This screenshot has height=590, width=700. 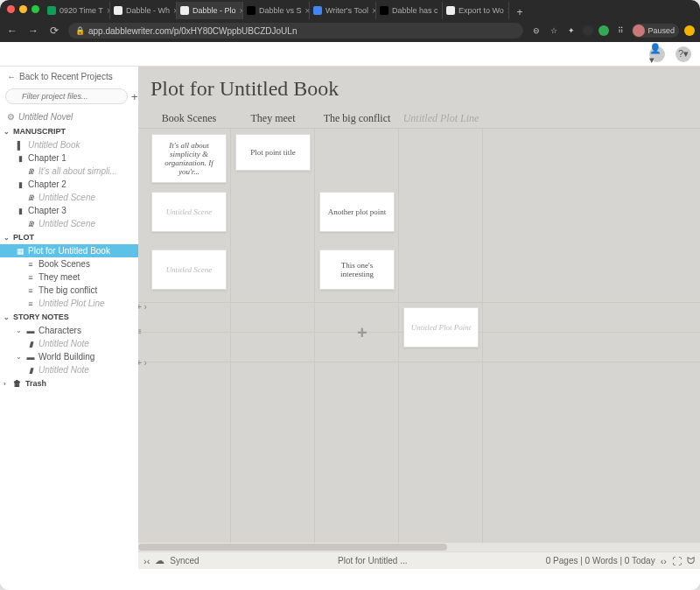 I want to click on new-tab-button: +, so click(x=520, y=12).